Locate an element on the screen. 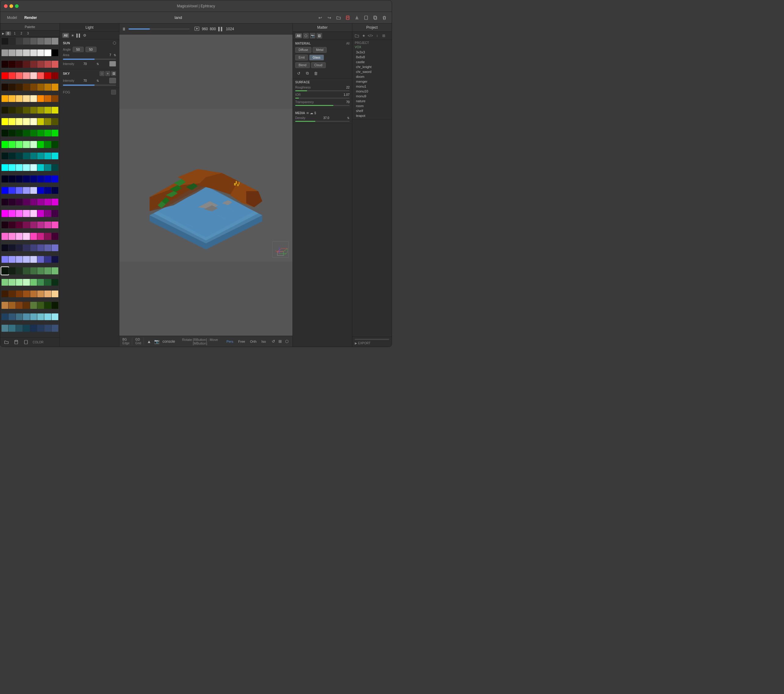  density-slider-track is located at coordinates (322, 121).